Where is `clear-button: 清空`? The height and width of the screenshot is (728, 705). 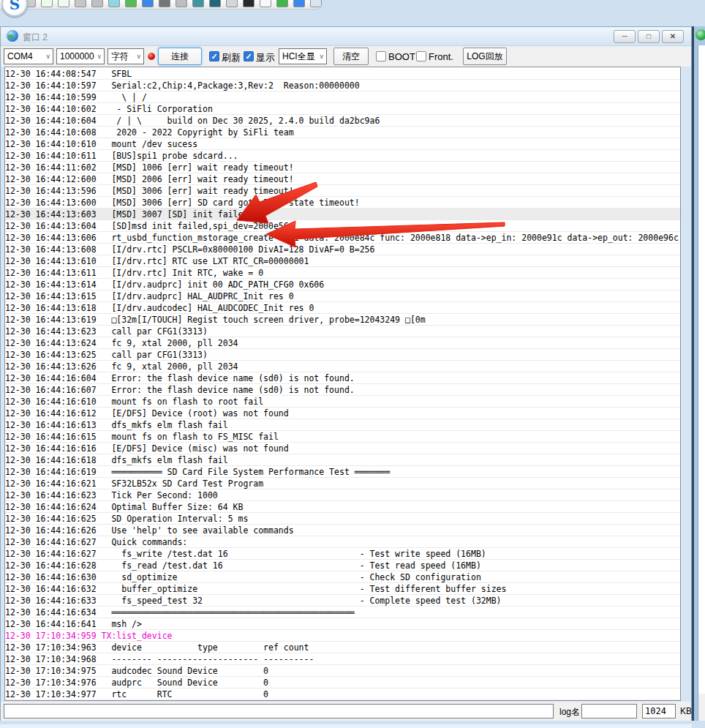
clear-button: 清空 is located at coordinates (351, 56).